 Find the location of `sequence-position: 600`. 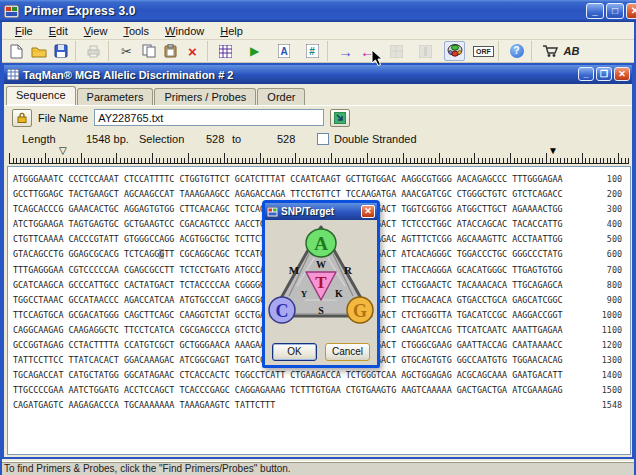

sequence-position: 600 is located at coordinates (614, 254).